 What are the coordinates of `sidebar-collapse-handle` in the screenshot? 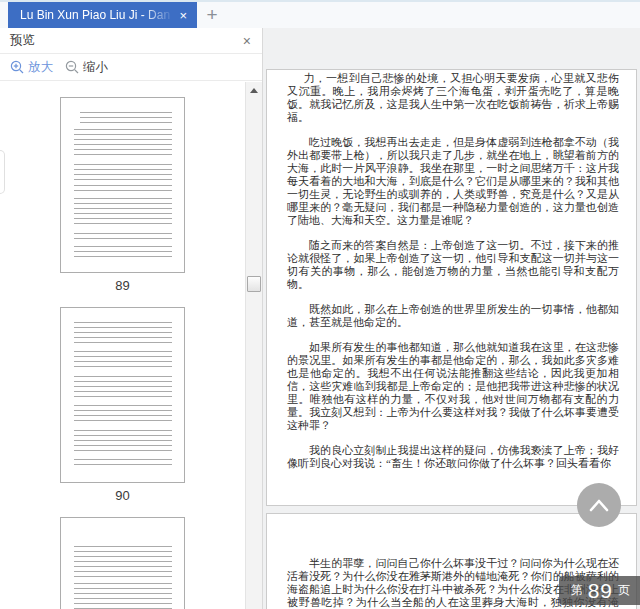 It's located at (2, 172).